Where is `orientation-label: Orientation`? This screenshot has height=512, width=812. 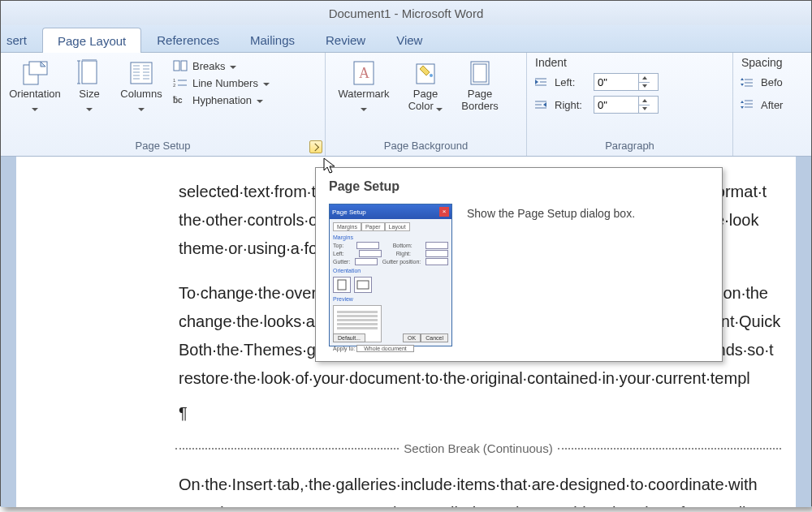
orientation-label: Orientation is located at coordinates (35, 94).